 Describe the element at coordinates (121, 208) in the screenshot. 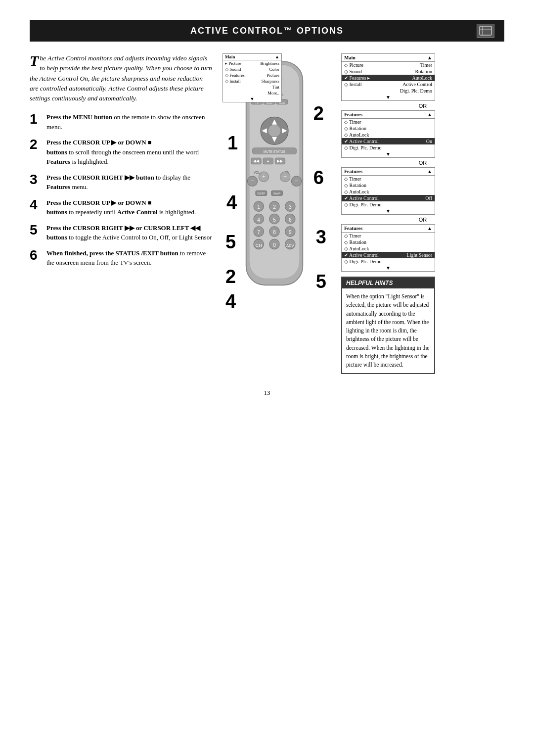

I see `step-4: 4 Press the CURSOR UP ▶ or DOWN ■ button…` at that location.